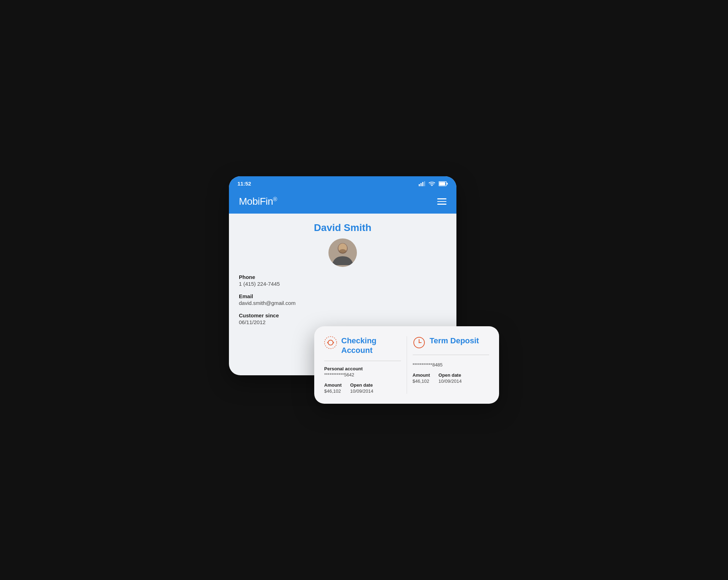  What do you see at coordinates (343, 244) in the screenshot?
I see `profile-section: David Smith` at bounding box center [343, 244].